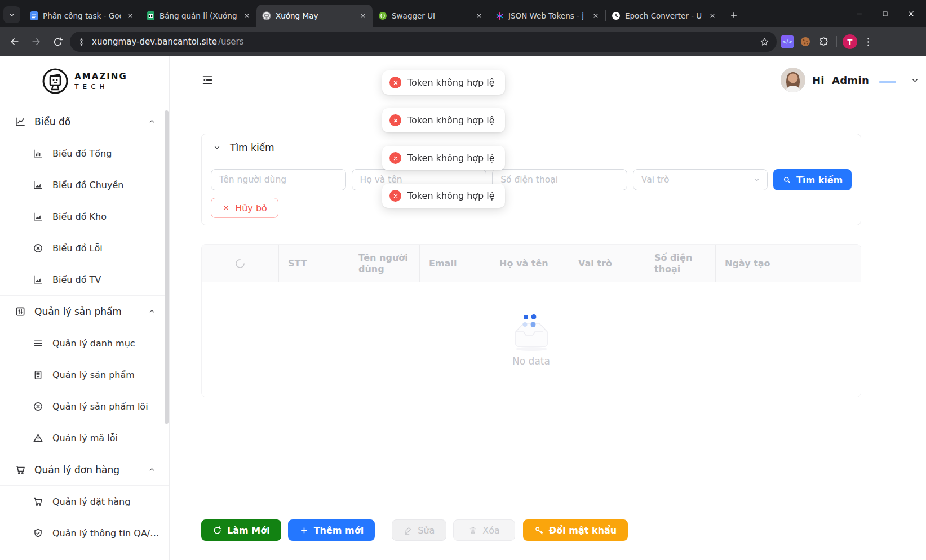  Describe the element at coordinates (241, 530) in the screenshot. I see `refresh-button: Làm Mới` at that location.